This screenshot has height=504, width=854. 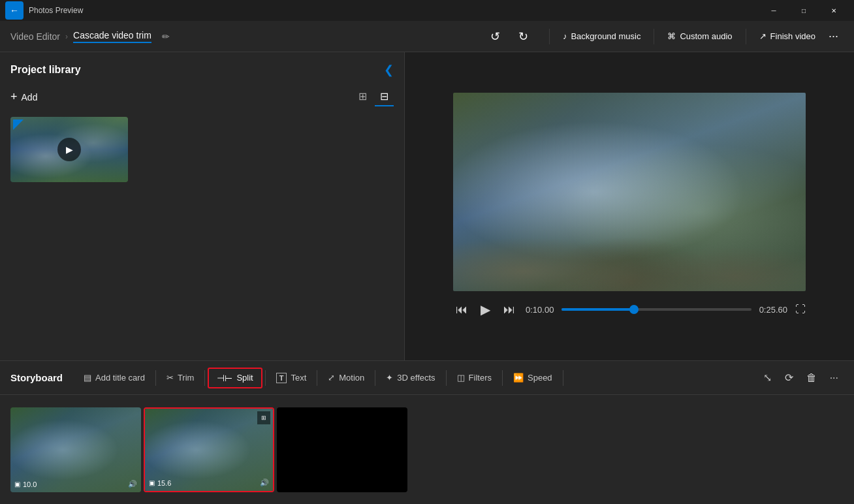 What do you see at coordinates (112, 37) in the screenshot?
I see `breadcrumb-current: Cascade video trim` at bounding box center [112, 37].